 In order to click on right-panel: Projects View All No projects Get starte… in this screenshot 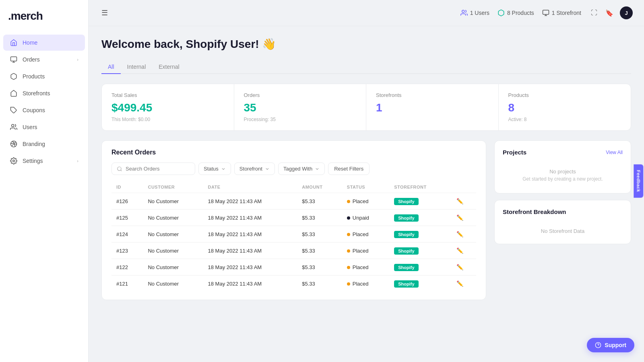, I will do `click(563, 220)`.